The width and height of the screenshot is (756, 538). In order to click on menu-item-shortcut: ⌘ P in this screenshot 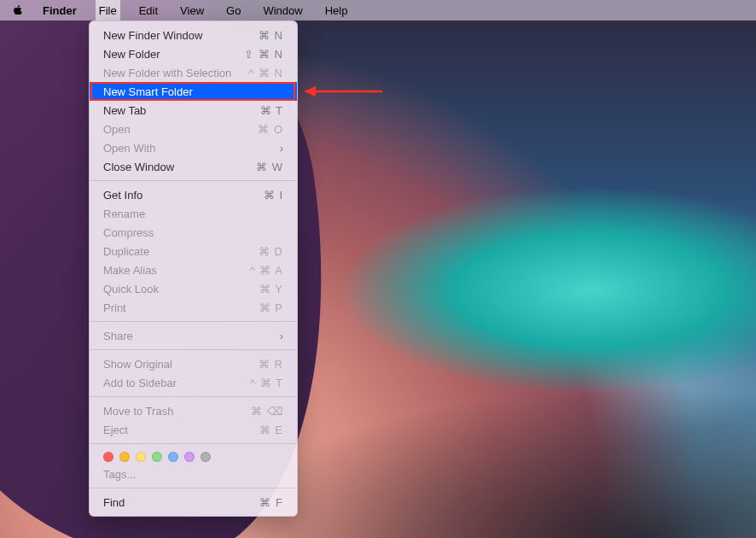, I will do `click(271, 307)`.